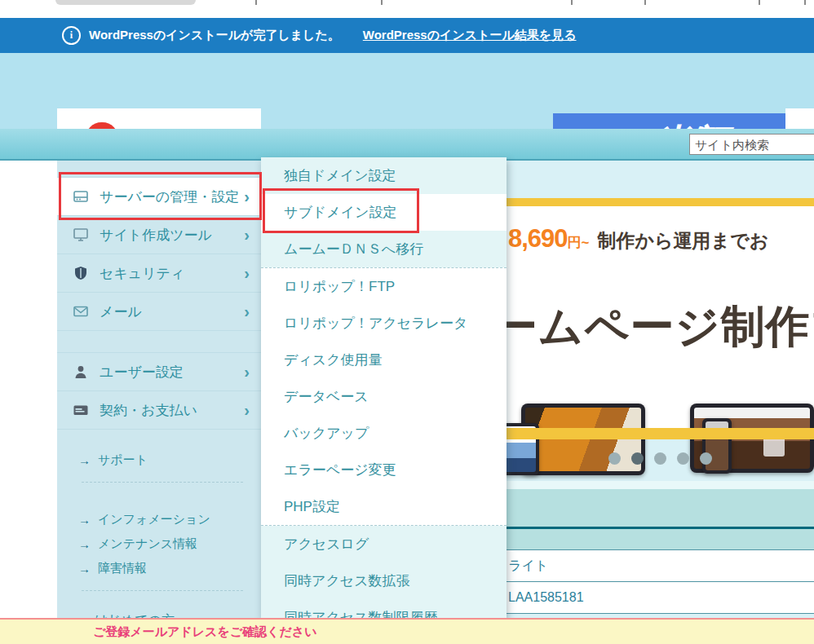  I want to click on account-plan-cell: ライト, so click(661, 566).